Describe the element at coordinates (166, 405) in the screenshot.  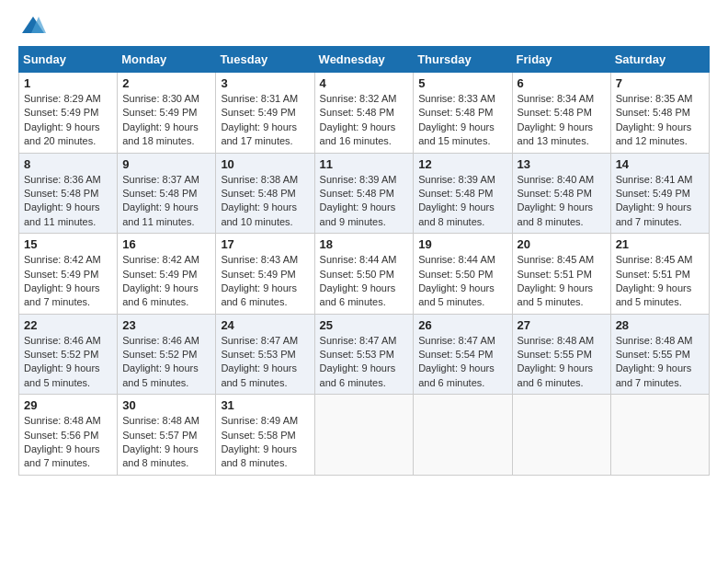
I see `day-number: 30` at that location.